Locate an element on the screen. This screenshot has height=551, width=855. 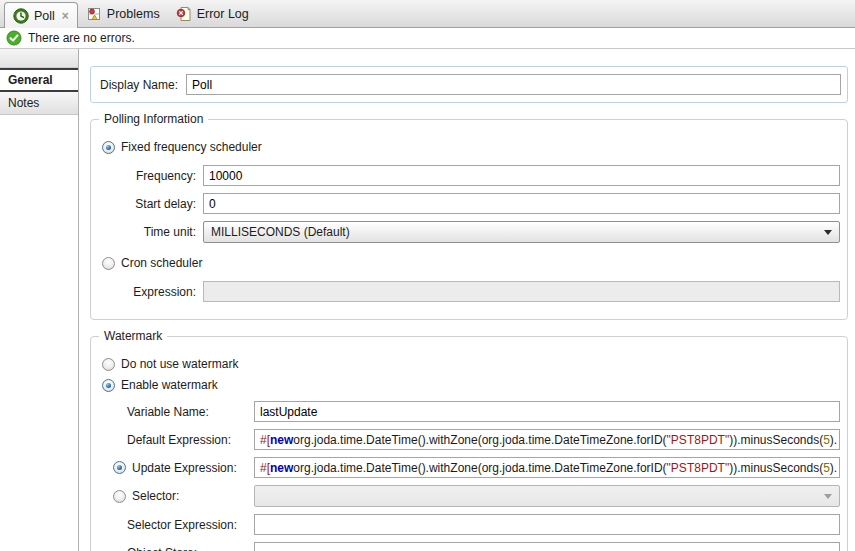
tab-label: Error Log is located at coordinates (223, 14).